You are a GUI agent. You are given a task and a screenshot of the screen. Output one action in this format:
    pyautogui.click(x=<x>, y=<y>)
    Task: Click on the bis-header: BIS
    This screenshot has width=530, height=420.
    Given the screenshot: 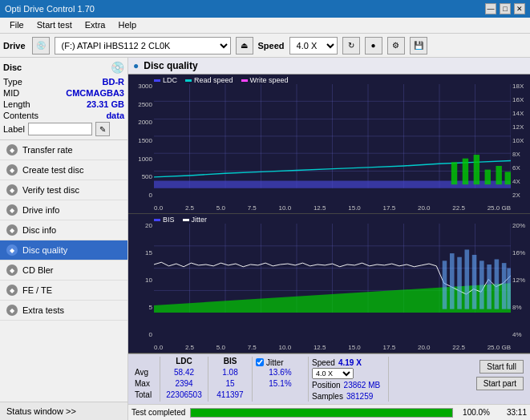 What is the action you would take?
    pyautogui.click(x=230, y=362)
    